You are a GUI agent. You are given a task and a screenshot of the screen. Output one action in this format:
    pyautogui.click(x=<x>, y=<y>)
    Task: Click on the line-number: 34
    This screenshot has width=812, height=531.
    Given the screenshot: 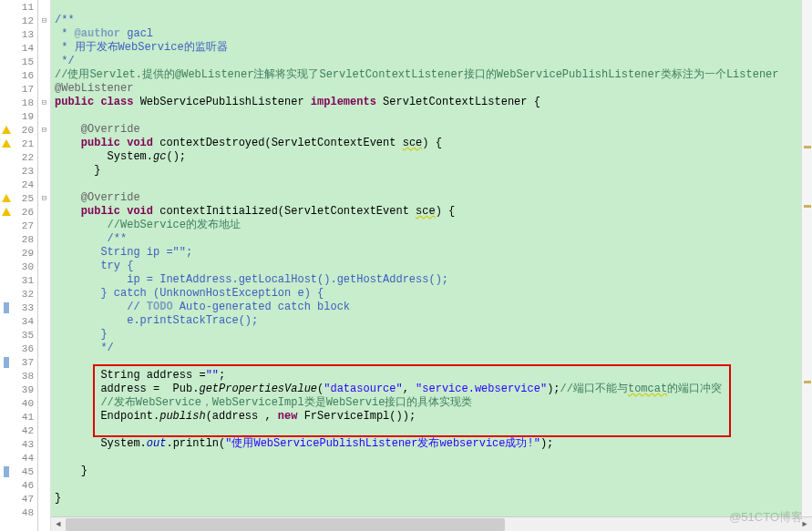 What is the action you would take?
    pyautogui.click(x=26, y=322)
    